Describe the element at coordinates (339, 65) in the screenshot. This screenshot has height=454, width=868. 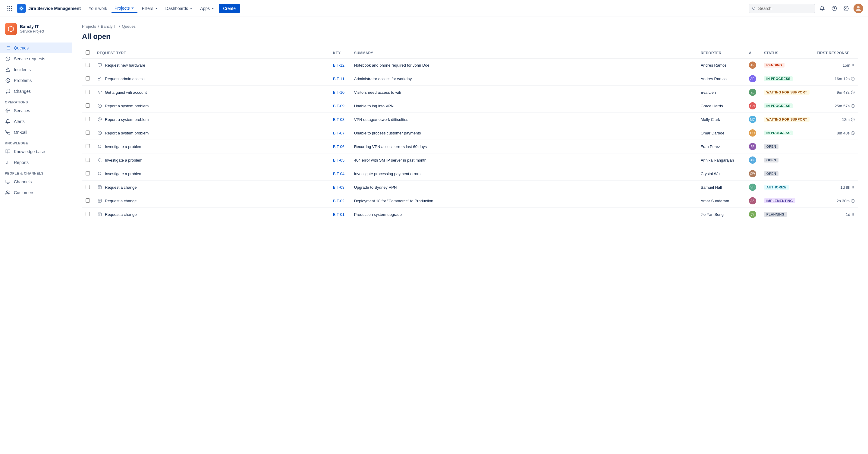
I see `issue-key-link: BIT-12` at that location.